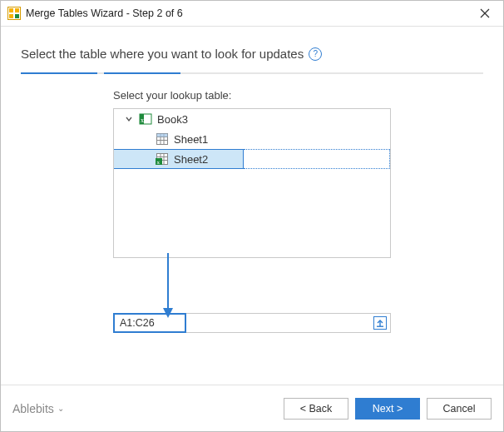  What do you see at coordinates (317, 159) in the screenshot?
I see `selection-focus-outline` at bounding box center [317, 159].